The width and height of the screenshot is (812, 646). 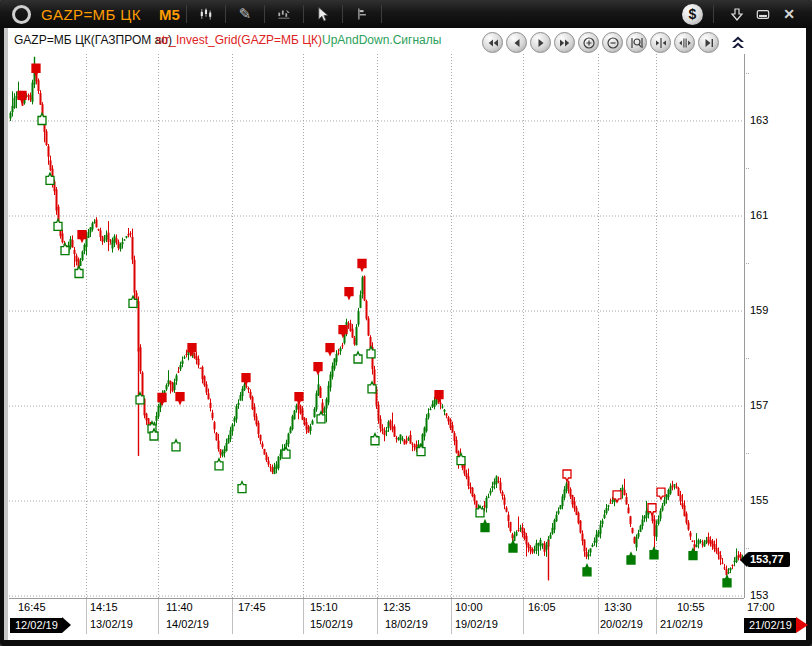 What do you see at coordinates (636, 42) in the screenshot?
I see `nav-zoom-range-button` at bounding box center [636, 42].